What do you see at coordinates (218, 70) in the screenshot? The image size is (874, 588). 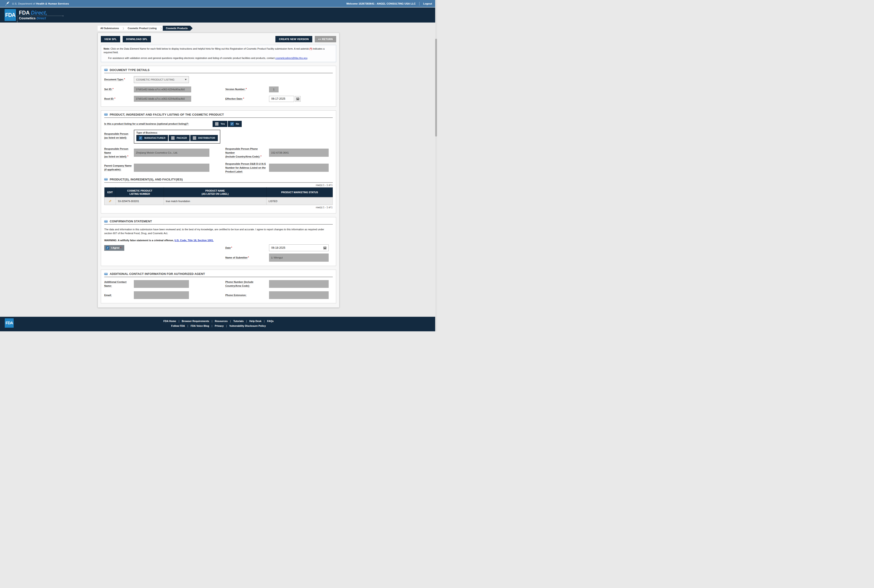 I see `section-header: DOCUMENT TYPE DETAILS` at bounding box center [218, 70].